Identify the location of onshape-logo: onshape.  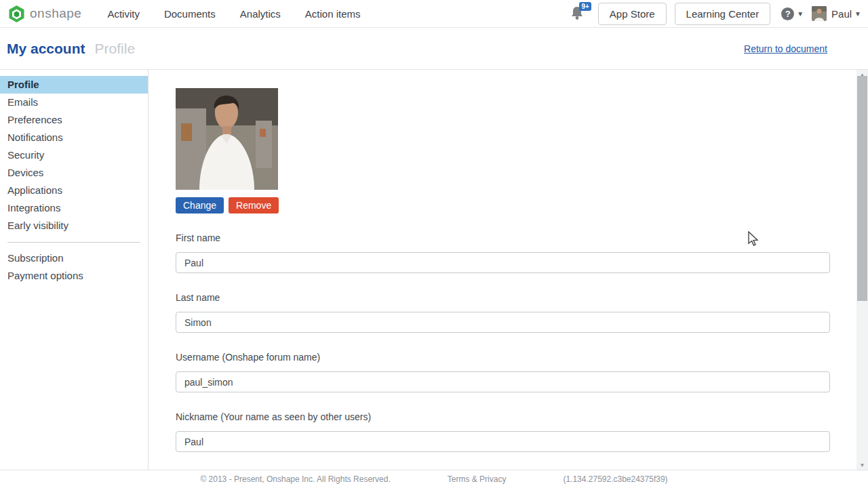
(45, 14).